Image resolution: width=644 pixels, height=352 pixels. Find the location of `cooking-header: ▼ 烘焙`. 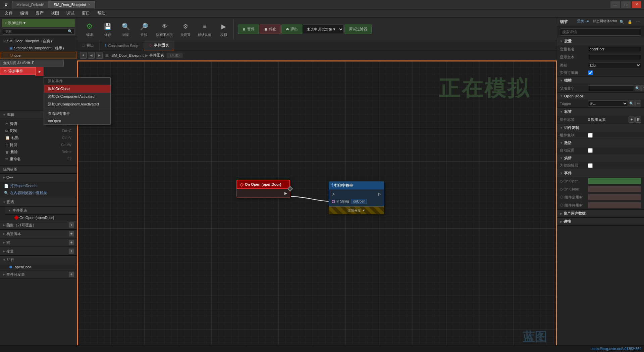

cooking-header: ▼ 烘焙 is located at coordinates (600, 158).